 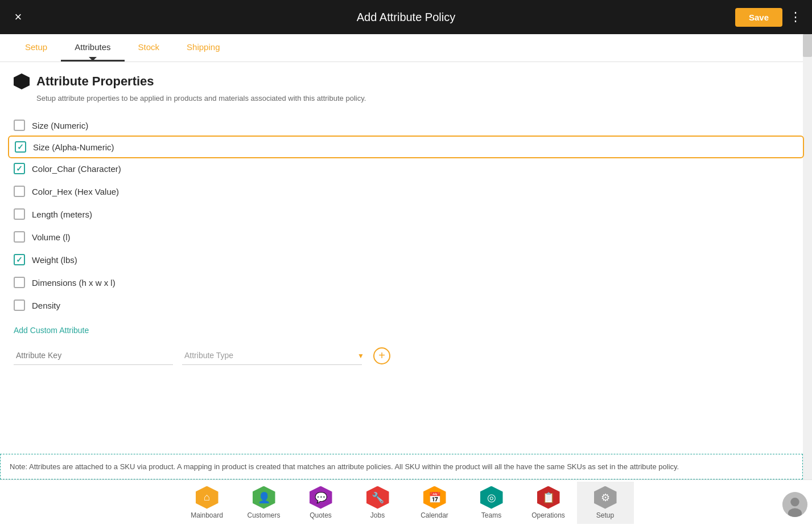 I want to click on attribute-label-size-alpha-numeric: Size (Alpha-Numeric), so click(x=74, y=147).